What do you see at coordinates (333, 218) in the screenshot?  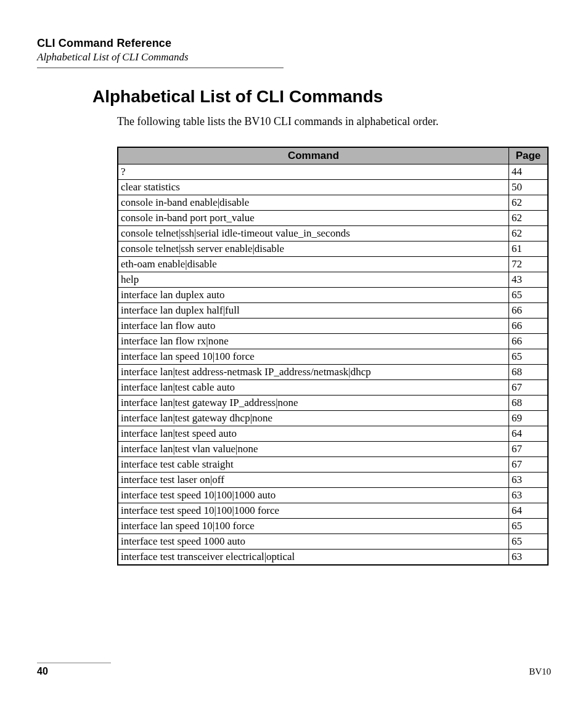 I see `table-row: console in-band port port_value62` at bounding box center [333, 218].